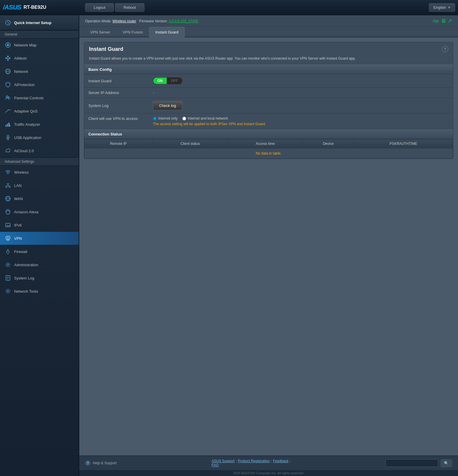  What do you see at coordinates (39, 291) in the screenshot?
I see `sidebar-item-network-tools: Network Tools` at bounding box center [39, 291].